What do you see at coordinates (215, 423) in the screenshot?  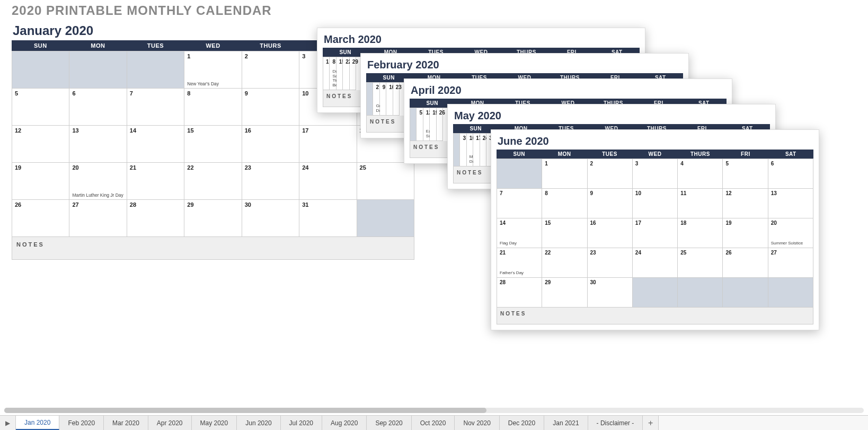 I see `sheet-tab: May 2020` at bounding box center [215, 423].